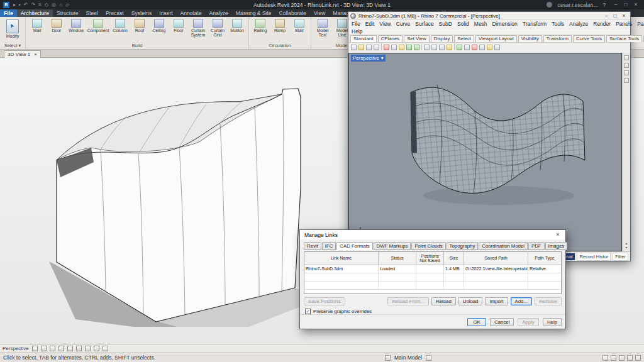 This screenshot has height=362, width=644. Describe the element at coordinates (54, 5) in the screenshot. I see `tag-icon: ◎` at that location.